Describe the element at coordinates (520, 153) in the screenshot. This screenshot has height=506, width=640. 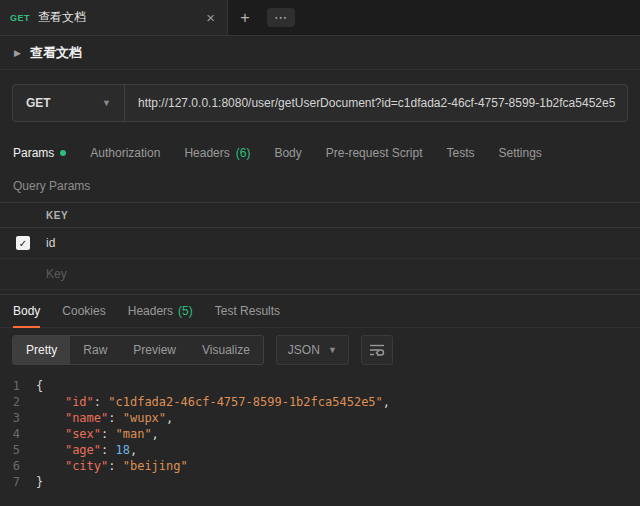
I see `tab-settings: Settings` at that location.